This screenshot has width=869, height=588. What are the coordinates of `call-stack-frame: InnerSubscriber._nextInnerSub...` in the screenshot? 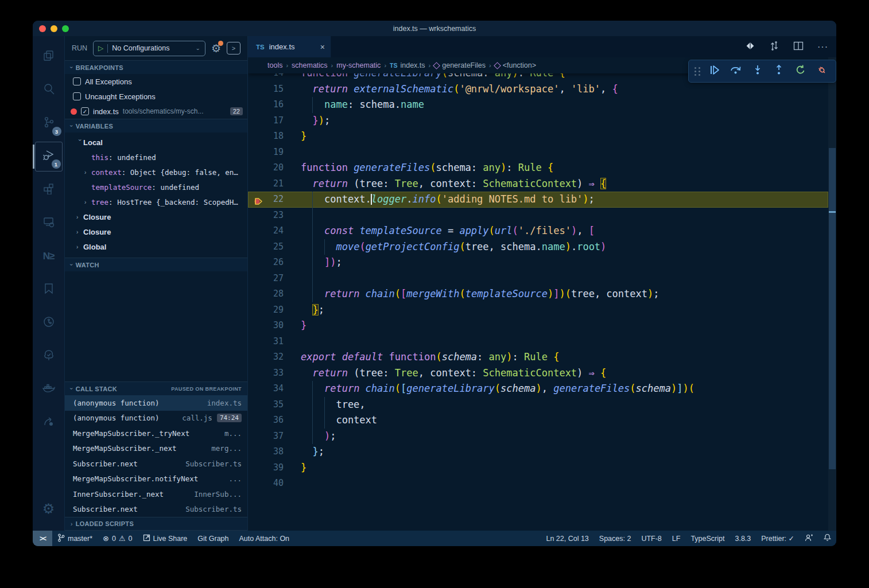 It's located at (156, 494).